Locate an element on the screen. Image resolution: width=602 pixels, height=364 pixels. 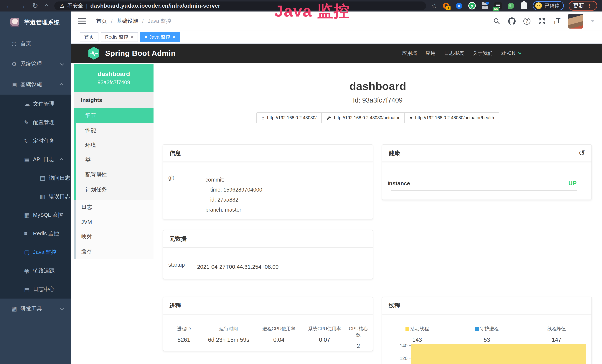
sidebar-item-redis-monitor: ≡ Redis 监控 is located at coordinates (36, 234).